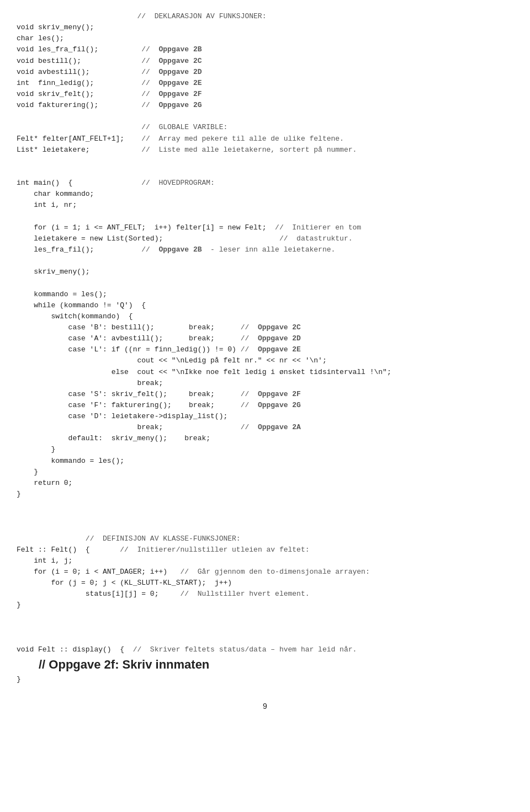 This screenshot has height=812, width=530. What do you see at coordinates (129, 538) in the screenshot?
I see `definisjon-comment: // DEFINISJON AV KLASSE-FUNKSJONER:` at bounding box center [129, 538].